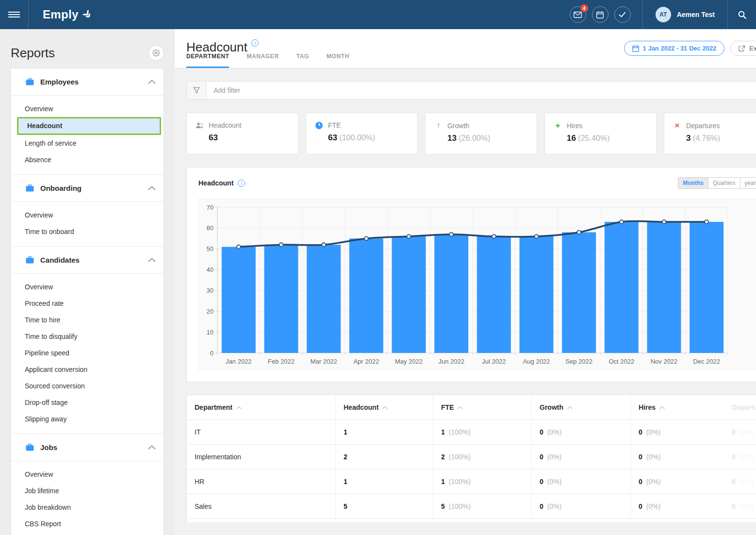  Describe the element at coordinates (743, 49) in the screenshot. I see `export-button: Export` at that location.